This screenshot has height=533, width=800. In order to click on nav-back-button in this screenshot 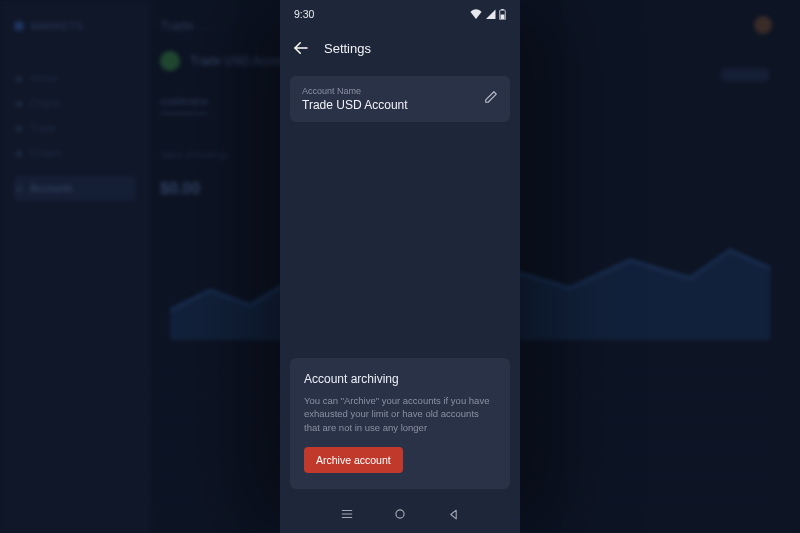, I will do `click(454, 514)`.